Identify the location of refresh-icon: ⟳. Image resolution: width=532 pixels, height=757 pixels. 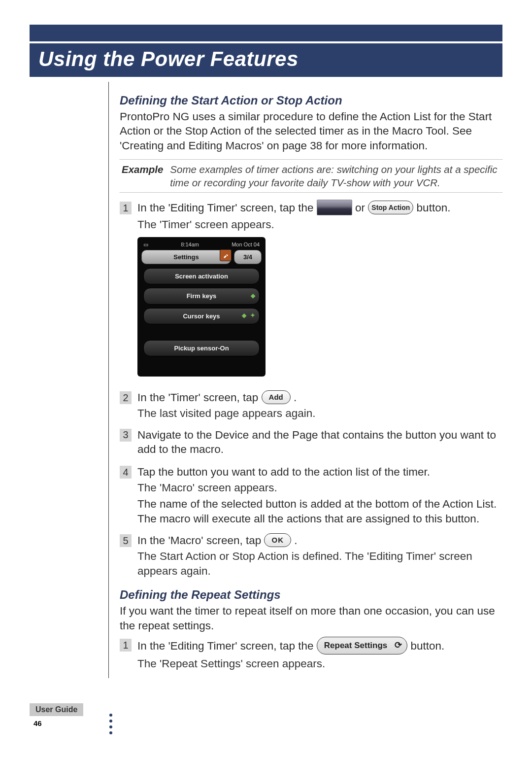
(398, 646).